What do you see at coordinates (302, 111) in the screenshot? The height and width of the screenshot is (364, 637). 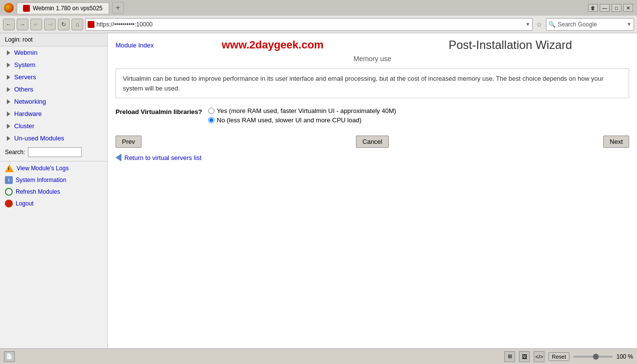 I see `radio-yes-option: Yes (more RAM used, faster Virtualmin UI…` at bounding box center [302, 111].